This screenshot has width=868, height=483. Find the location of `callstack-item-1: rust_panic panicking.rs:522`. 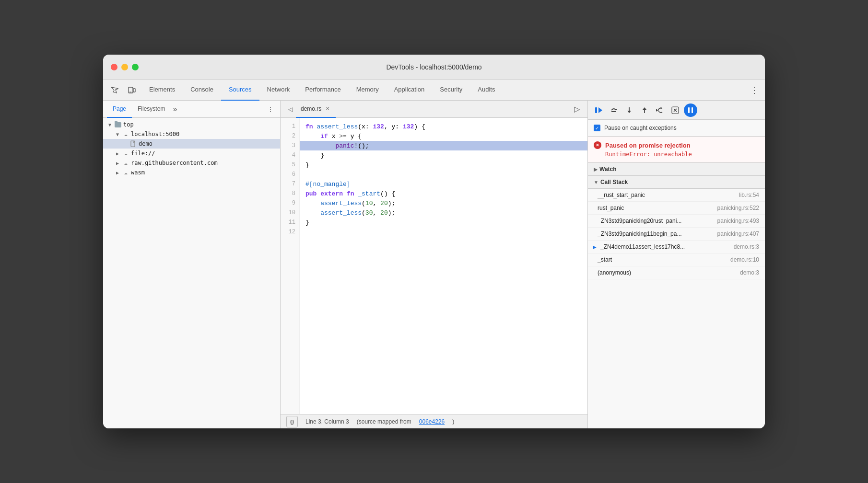

callstack-item-1: rust_panic panicking.rs:522 is located at coordinates (676, 208).